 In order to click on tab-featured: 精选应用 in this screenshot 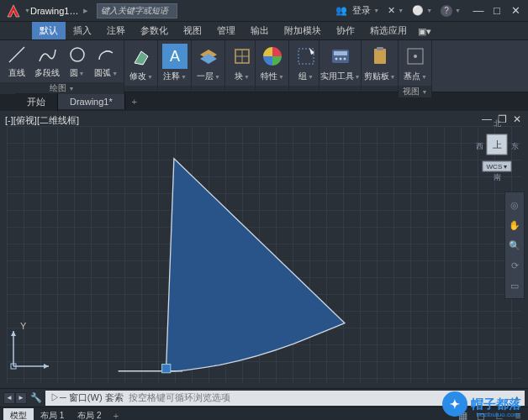, I will do `click(388, 30)`.